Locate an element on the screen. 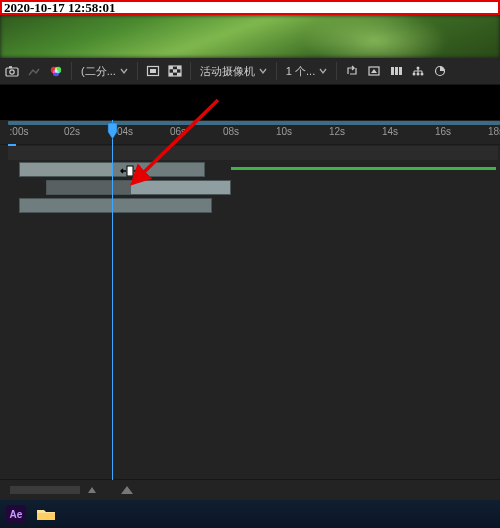 This screenshot has height=528, width=500. work-area-bg is located at coordinates (253, 153).